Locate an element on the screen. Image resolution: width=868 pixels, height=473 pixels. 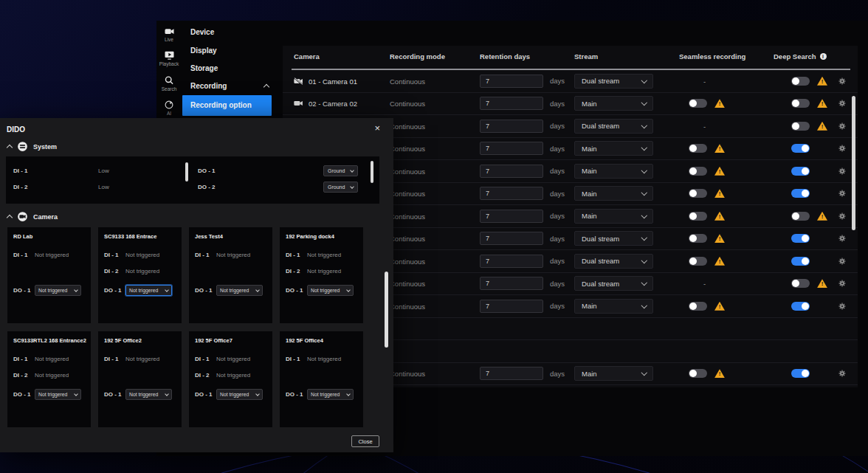
menu-item-storage: Storage is located at coordinates (231, 69).